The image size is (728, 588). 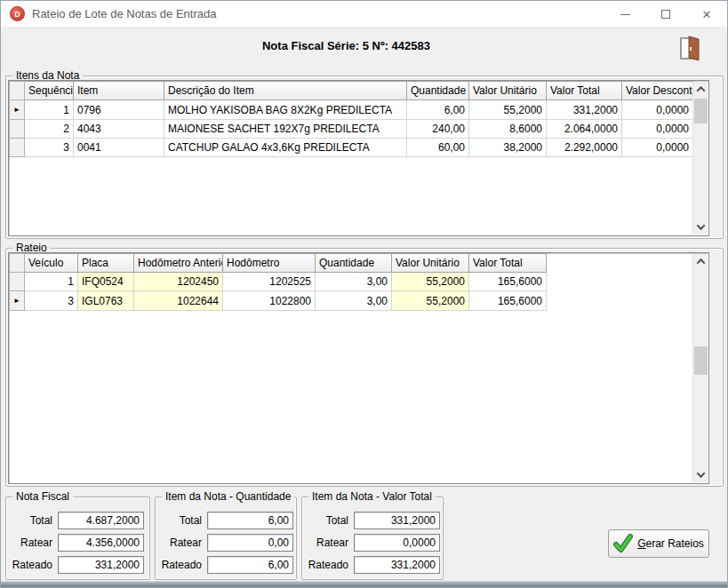 What do you see at coordinates (658, 91) in the screenshot?
I see `column-header-valor-desconto: Valor Desconto` at bounding box center [658, 91].